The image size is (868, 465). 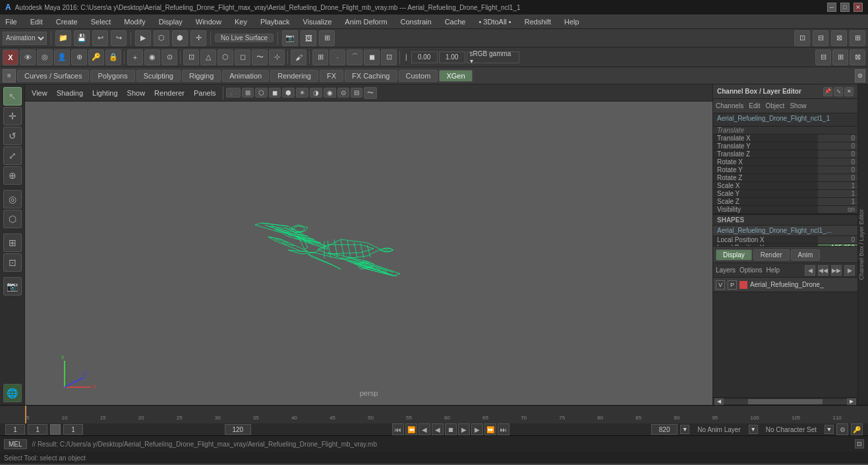 I want to click on translate-y-value: 0, so click(x=838, y=146).